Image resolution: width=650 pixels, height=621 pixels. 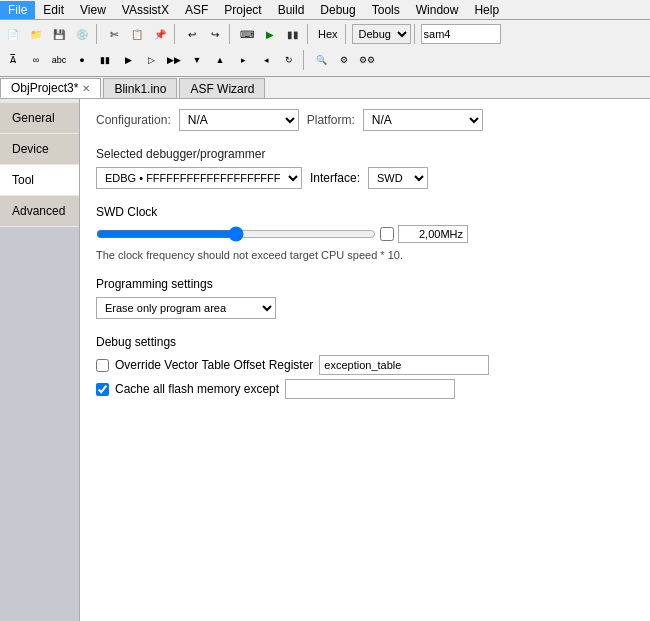 What do you see at coordinates (239, 120) in the screenshot?
I see `configuration-select: N/A` at bounding box center [239, 120].